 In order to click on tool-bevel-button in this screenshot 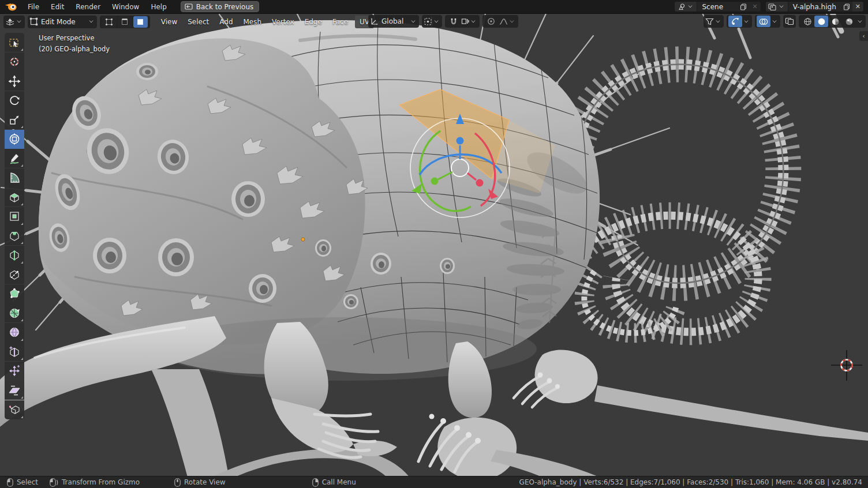, I will do `click(14, 235)`.